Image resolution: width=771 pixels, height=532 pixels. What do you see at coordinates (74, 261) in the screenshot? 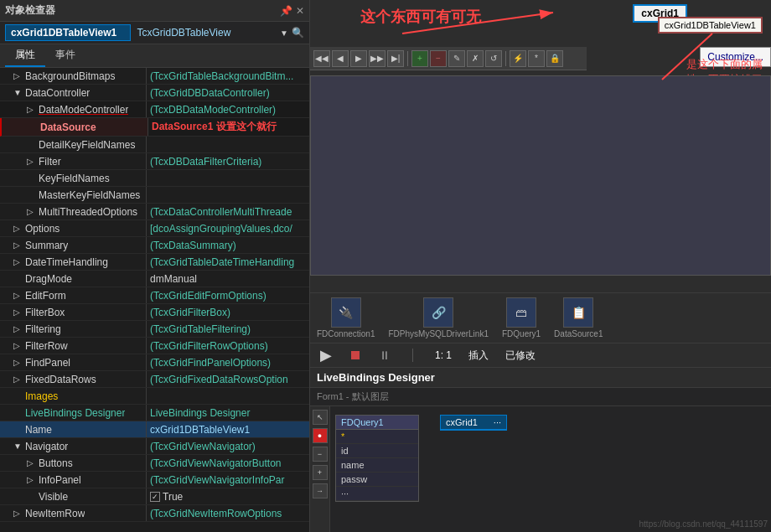
I see `prop-name-datetime: ▷ DateTimeHandling` at bounding box center [74, 261].